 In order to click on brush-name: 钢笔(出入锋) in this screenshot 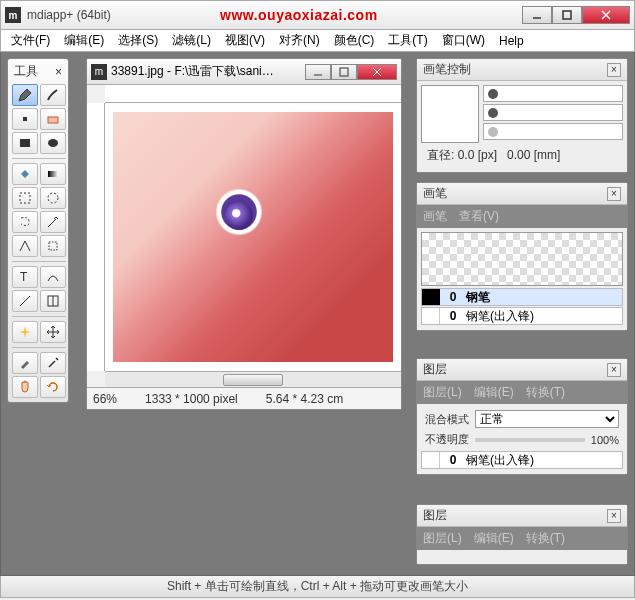, I will do `click(542, 316)`.